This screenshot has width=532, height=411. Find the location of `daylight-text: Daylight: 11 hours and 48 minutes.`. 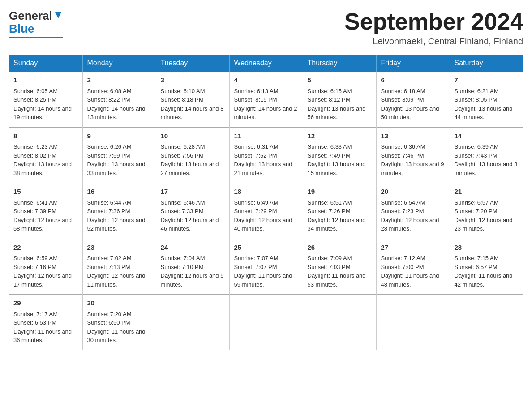

daylight-text: Daylight: 11 hours and 48 minutes. is located at coordinates (413, 280).